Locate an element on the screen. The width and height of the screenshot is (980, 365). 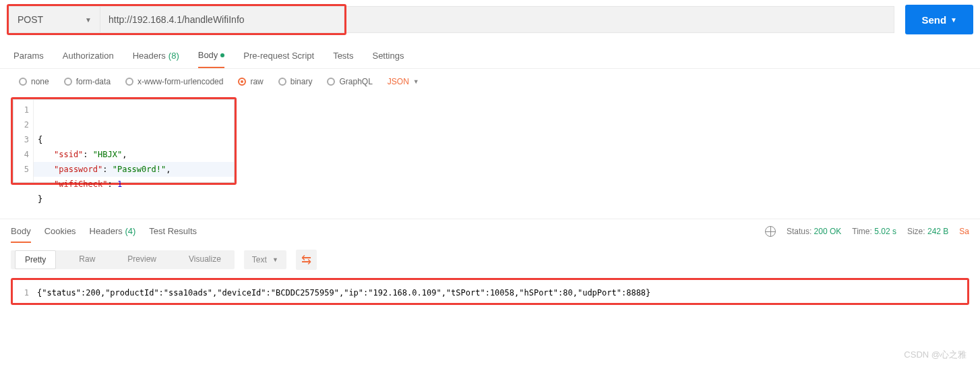
tab-settings: Settings is located at coordinates (388, 59).